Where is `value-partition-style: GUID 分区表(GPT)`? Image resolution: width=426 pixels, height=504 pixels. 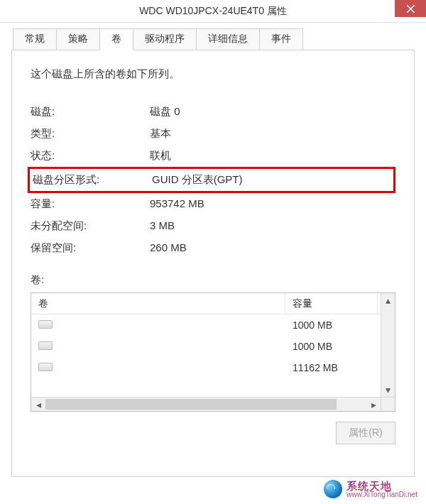
value-partition-style: GUID 分区表(GPT) is located at coordinates (197, 180).